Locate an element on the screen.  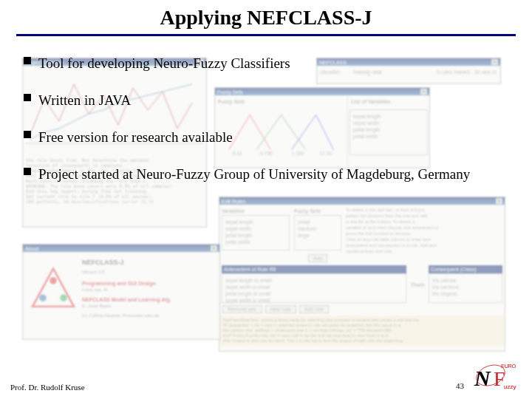
bullet-item: Project started at Neuro-Fuzzy Group of … is located at coordinates (270, 174).